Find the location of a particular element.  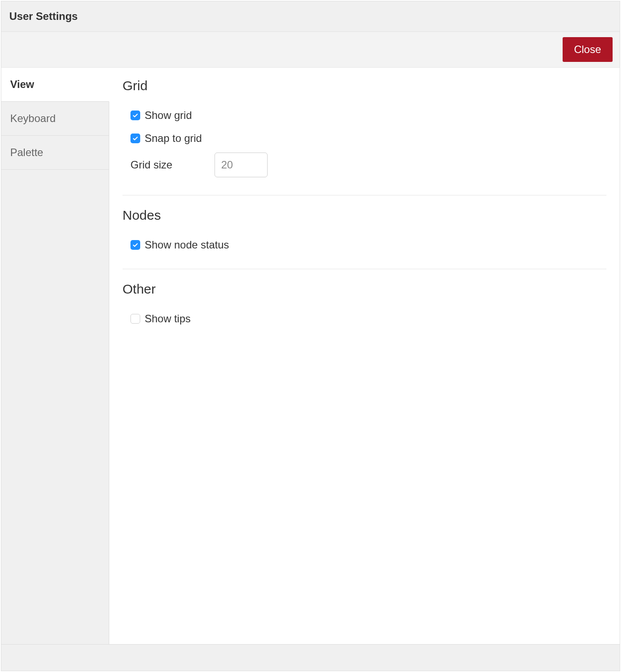

settings-tabs-sidebar: View Keyboard Palette is located at coordinates (55, 356).